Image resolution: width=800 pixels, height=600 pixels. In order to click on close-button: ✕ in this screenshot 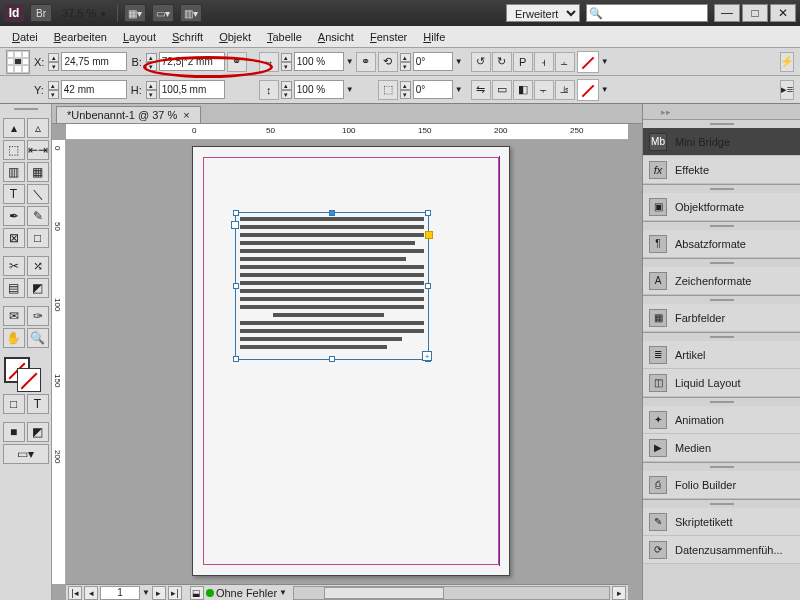, I will do `click(783, 13)`.